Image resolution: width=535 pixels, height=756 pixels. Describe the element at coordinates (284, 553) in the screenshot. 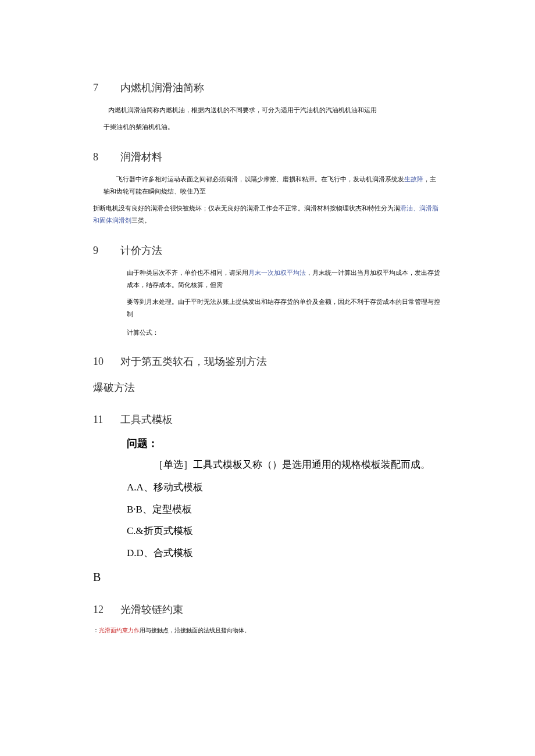

I see `option-d: D.D、合式模板` at that location.